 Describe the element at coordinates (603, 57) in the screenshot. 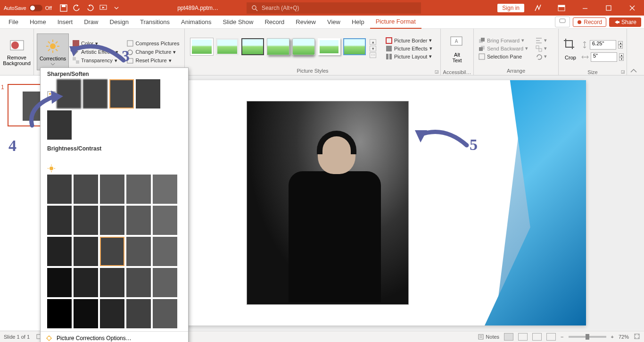

I see `width-field: 5" ▴▾` at that location.